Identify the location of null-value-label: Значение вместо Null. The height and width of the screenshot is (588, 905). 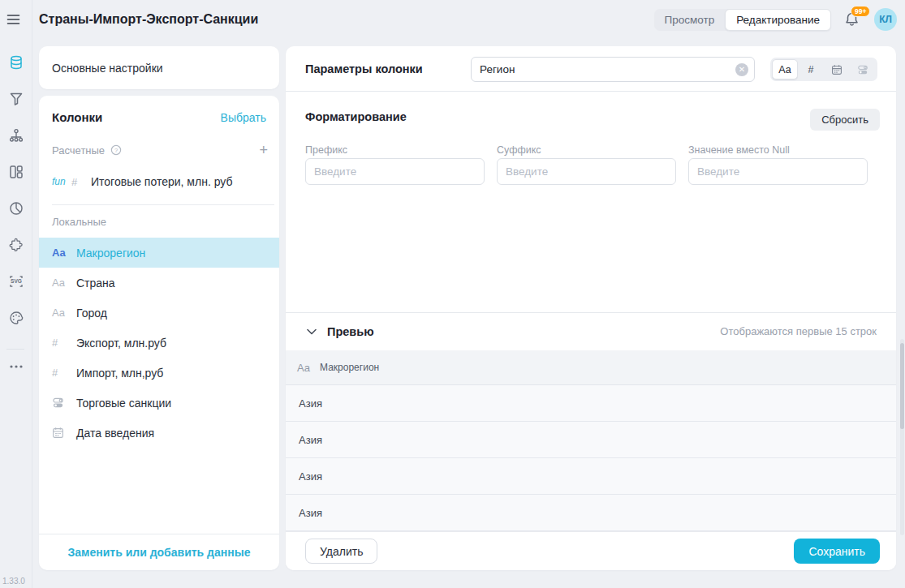
(739, 150).